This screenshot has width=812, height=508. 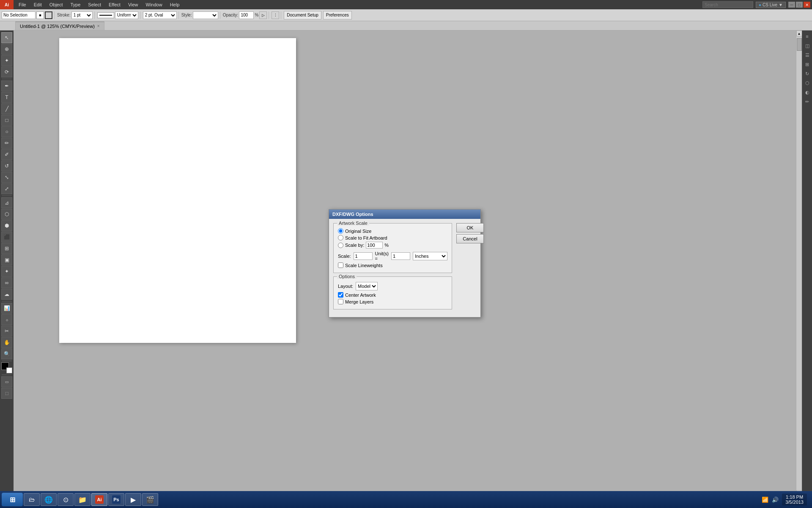 I want to click on cancel-button: Cancel, so click(x=470, y=239).